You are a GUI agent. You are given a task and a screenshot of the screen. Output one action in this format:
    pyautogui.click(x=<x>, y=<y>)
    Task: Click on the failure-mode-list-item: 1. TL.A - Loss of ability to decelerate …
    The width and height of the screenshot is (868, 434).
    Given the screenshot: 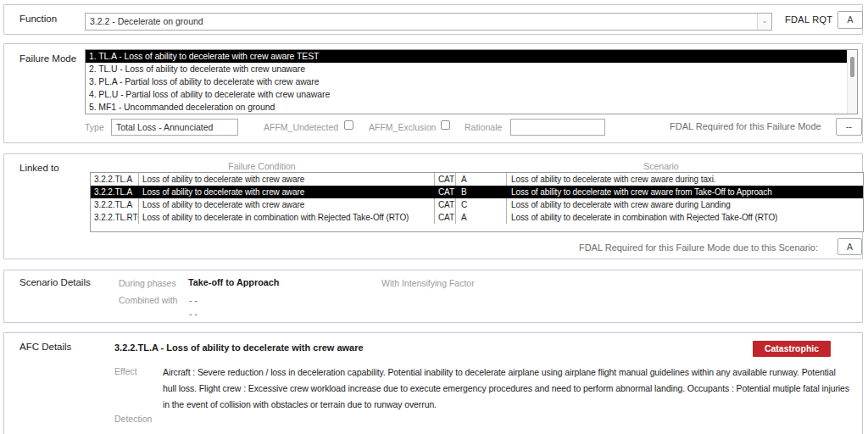 What is the action you would take?
    pyautogui.click(x=466, y=56)
    